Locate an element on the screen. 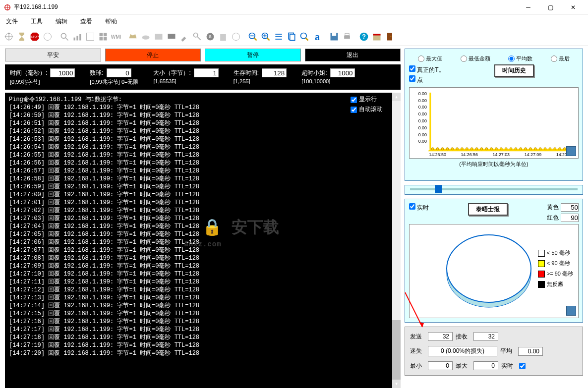 The width and height of the screenshot is (588, 391). sent-label: 发送 is located at coordinates (417, 337).